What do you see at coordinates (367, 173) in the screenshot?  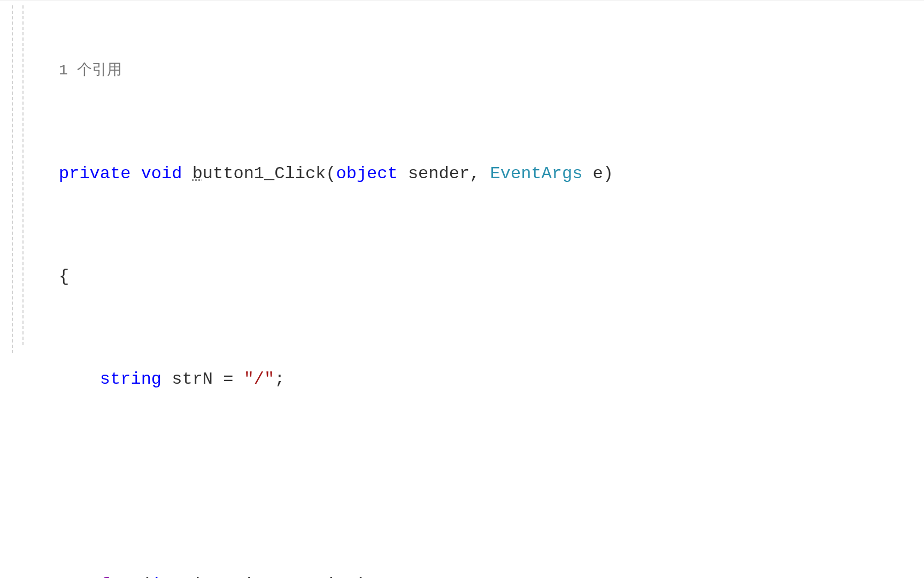 I see `keyword-object: object` at bounding box center [367, 173].